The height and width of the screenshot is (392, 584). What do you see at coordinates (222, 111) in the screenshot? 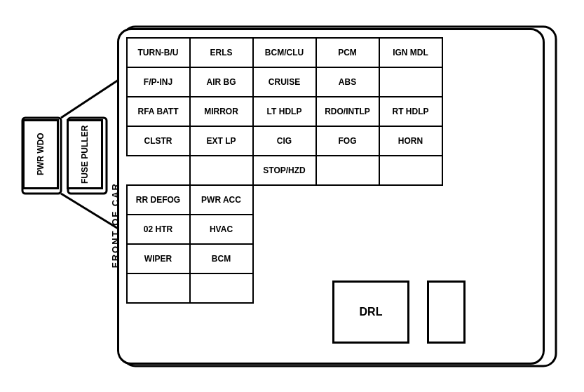
I see `table-cell: MIRROR` at bounding box center [222, 111].